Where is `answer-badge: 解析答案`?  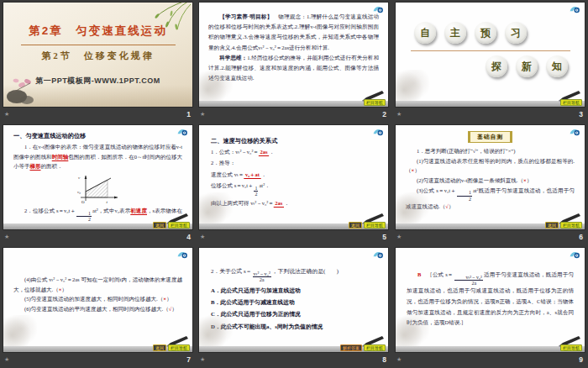 answer-badge: 解析答案 is located at coordinates (351, 348).